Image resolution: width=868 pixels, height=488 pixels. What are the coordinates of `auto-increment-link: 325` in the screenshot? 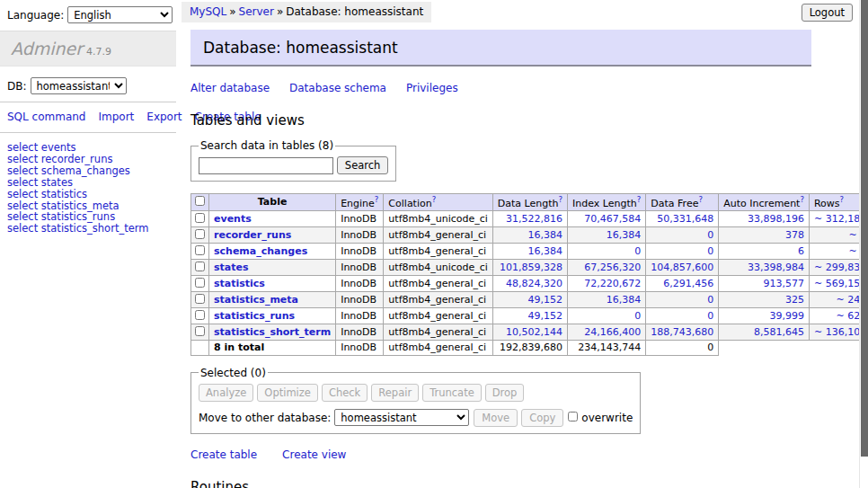 It's located at (794, 300).